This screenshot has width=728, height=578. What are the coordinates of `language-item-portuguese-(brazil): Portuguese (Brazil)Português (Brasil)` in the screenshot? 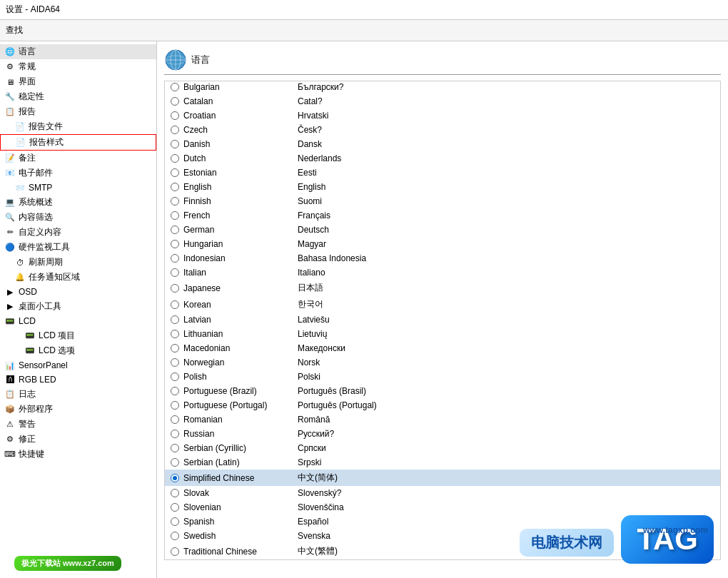 It's located at (443, 391).